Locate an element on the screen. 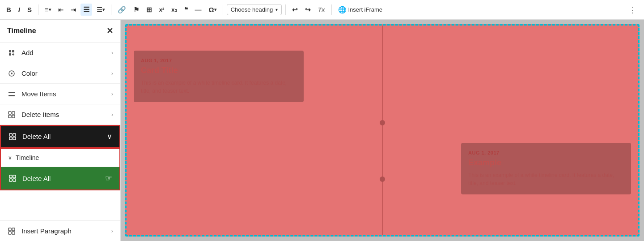  sidebar-move-items-label: Move Items is located at coordinates (66, 94).